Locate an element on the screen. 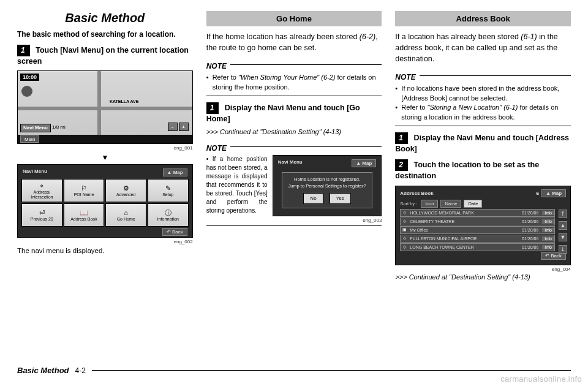 The height and width of the screenshot is (386, 588). step-1-text: Touch [Navi Menu] on the current locatio… is located at coordinates (103, 56).